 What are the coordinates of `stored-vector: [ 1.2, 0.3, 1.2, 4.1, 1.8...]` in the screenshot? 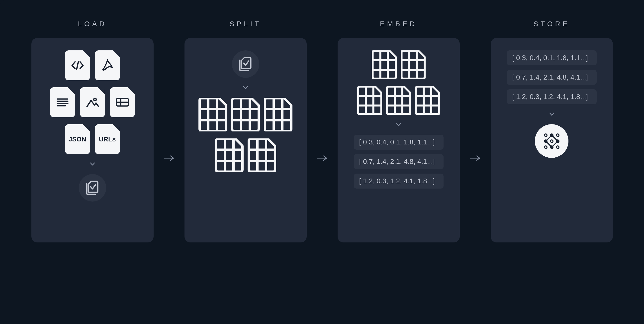 It's located at (552, 97).